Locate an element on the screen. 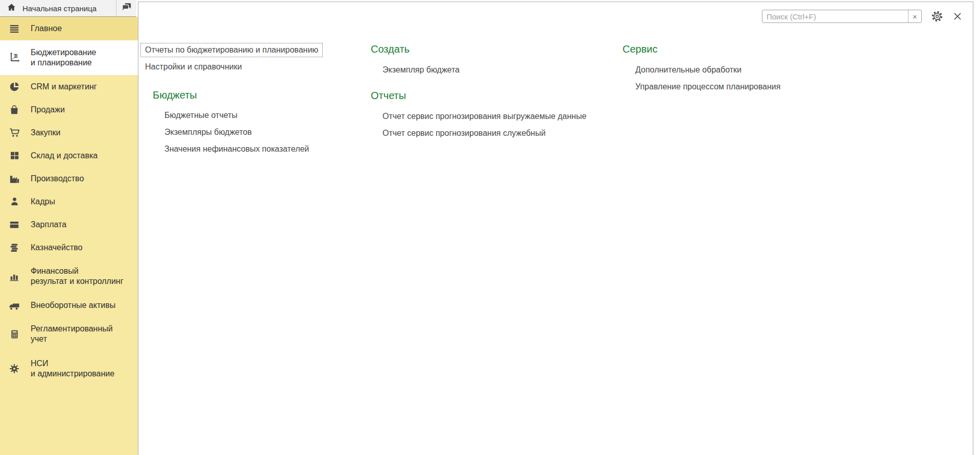 This screenshot has height=455, width=980. group-service-items: Дополнительные обработки Управление проц… is located at coordinates (708, 78).